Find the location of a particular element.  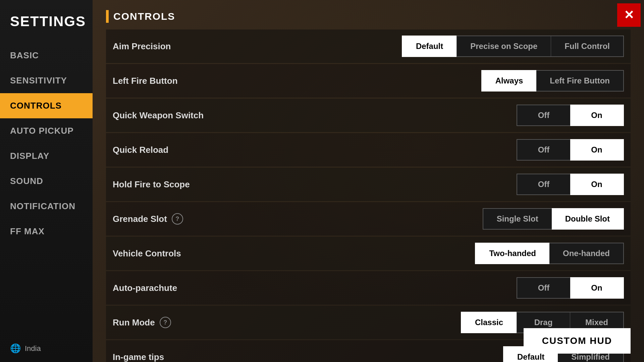

vehicle-controls-options: Two-handed One-handed is located at coordinates (549, 253).